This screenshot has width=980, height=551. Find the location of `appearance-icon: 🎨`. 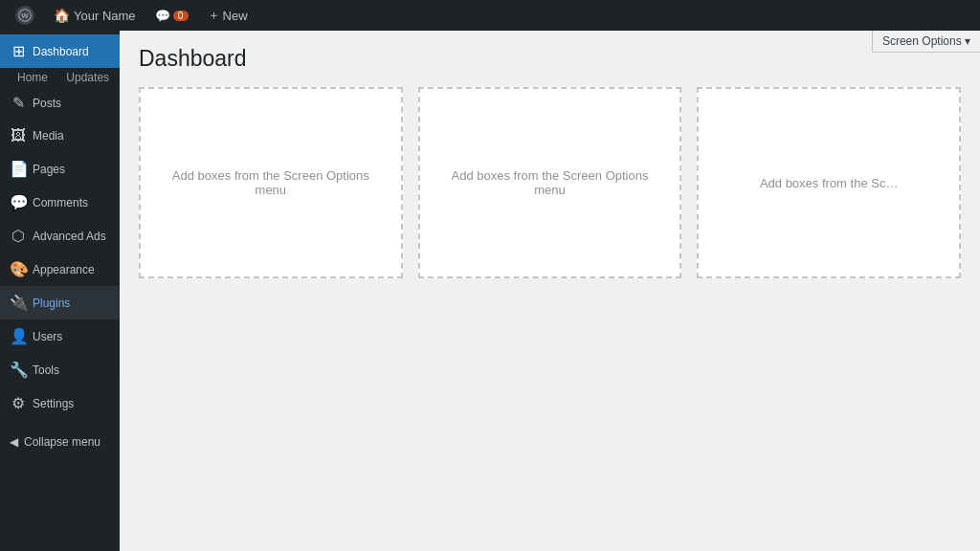

appearance-icon: 🎨 is located at coordinates (18, 270).